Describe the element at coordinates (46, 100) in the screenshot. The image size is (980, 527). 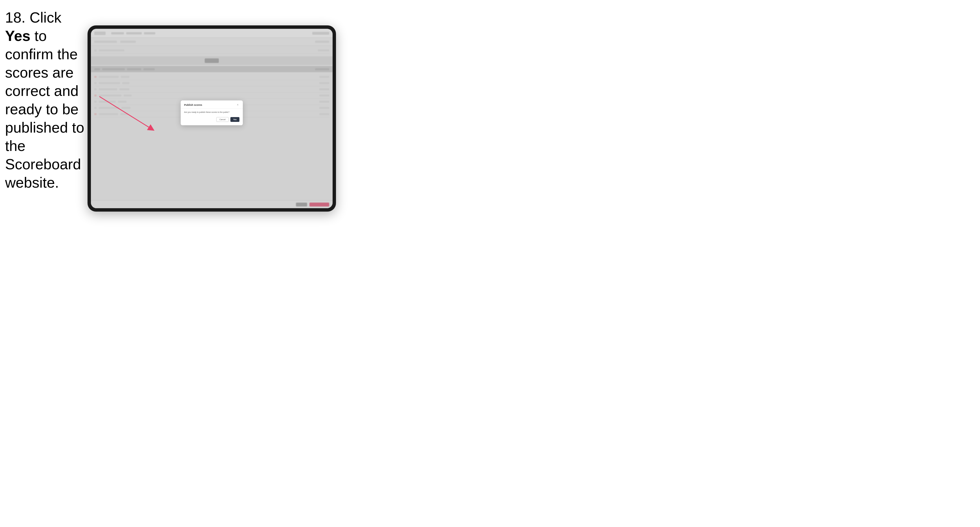
I see `instruction-text: 18. Click Yes to confirm the scores are …` at that location.